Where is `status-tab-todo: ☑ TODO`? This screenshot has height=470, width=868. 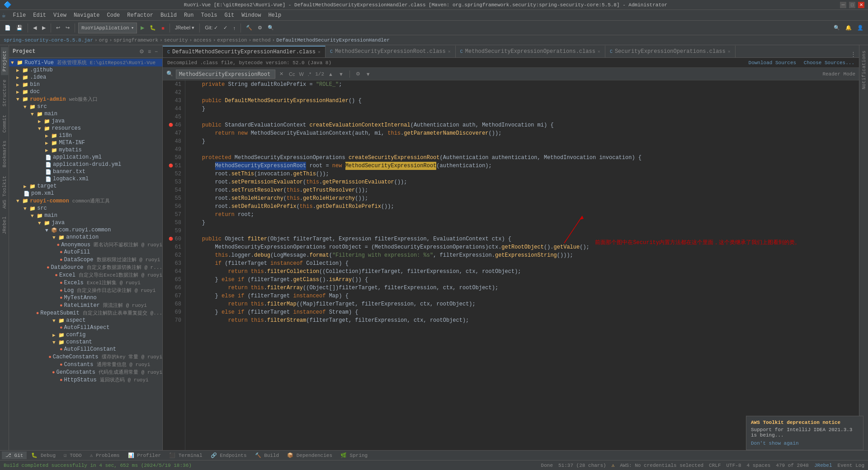 status-tab-todo: ☑ TODO is located at coordinates (73, 456).